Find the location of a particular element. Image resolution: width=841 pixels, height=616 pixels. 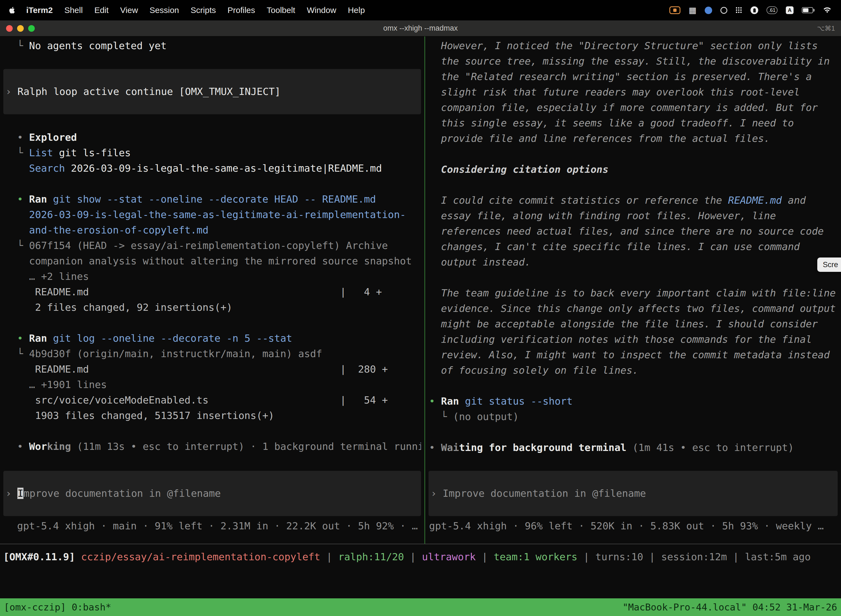

terminal-line: Search 2026-03-09-is-legal-the-same-as-l… is located at coordinates (212, 169).